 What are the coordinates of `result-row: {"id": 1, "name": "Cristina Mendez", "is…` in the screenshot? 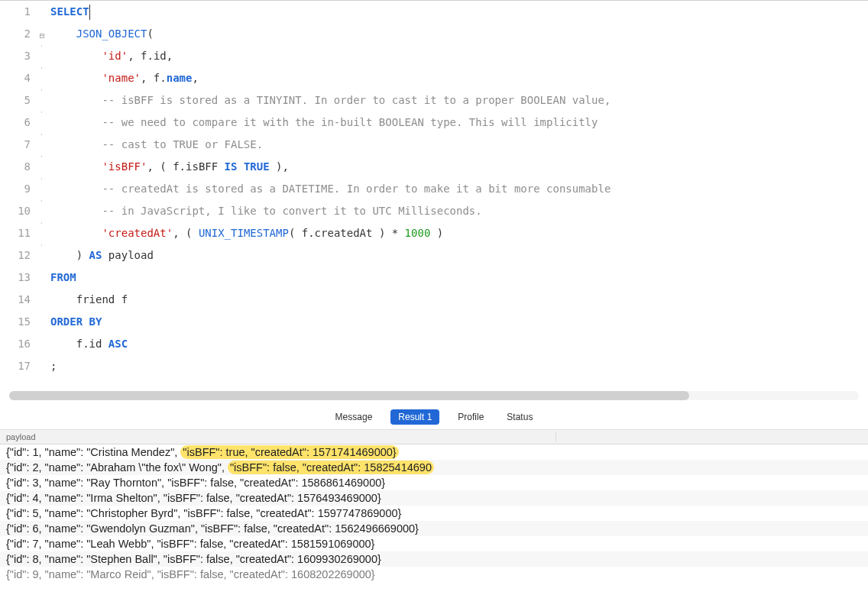 It's located at (434, 452).